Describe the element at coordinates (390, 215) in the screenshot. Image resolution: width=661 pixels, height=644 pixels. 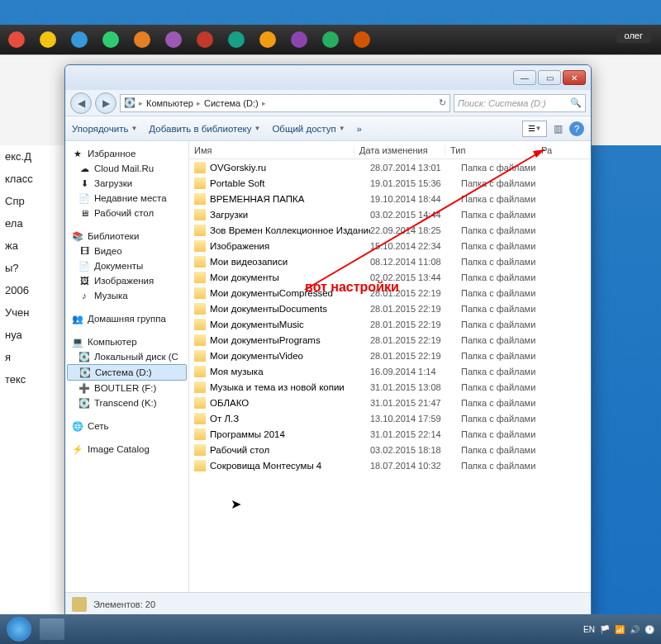
I see `file-row: Загрузки03.02.2015 14:44Папка с файлами` at that location.